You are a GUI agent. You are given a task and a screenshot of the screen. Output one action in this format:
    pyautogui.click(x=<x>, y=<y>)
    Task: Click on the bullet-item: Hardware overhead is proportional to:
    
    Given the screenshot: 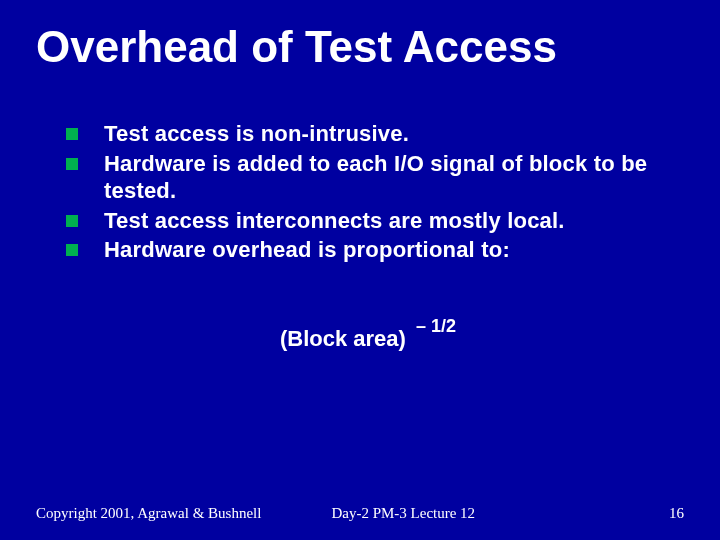 What is the action you would take?
    pyautogui.click(x=368, y=250)
    